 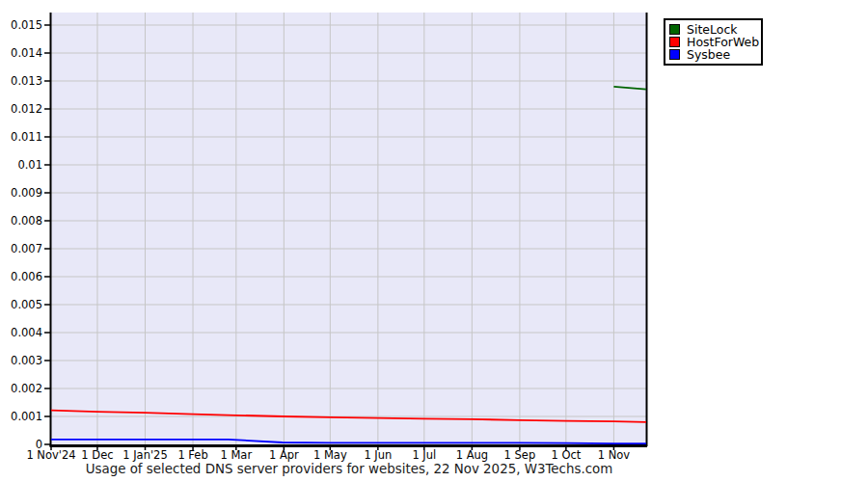 I want to click on y-axis-label: 0.014, so click(x=21, y=53).